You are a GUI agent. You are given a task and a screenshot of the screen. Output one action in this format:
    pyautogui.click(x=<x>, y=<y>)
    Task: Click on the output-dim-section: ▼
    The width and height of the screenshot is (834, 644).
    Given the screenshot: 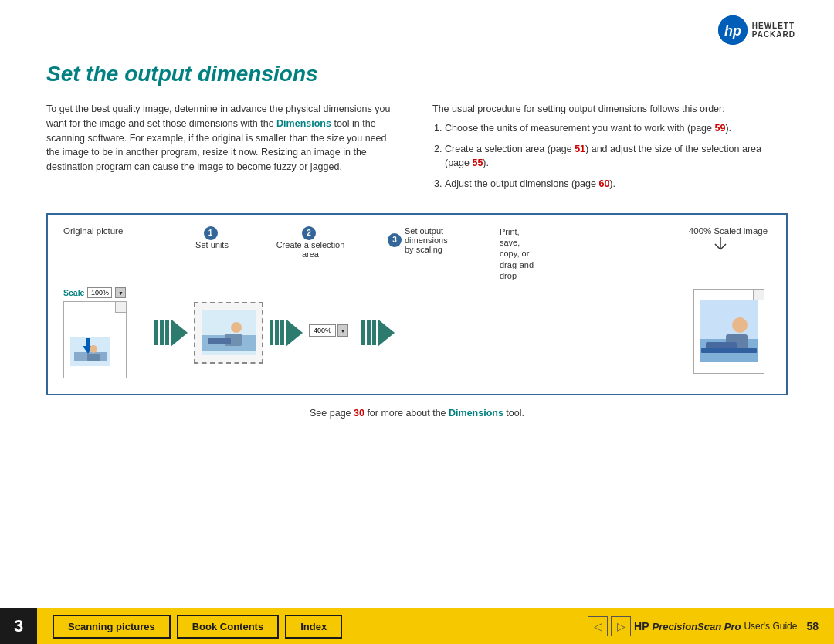 What is the action you would take?
    pyautogui.click(x=332, y=333)
    